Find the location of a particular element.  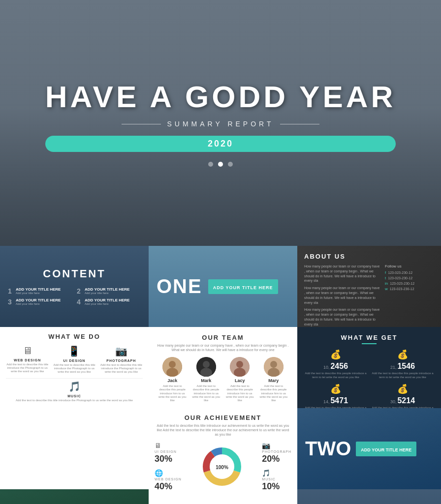

member-name-1: Jack is located at coordinates (172, 381).